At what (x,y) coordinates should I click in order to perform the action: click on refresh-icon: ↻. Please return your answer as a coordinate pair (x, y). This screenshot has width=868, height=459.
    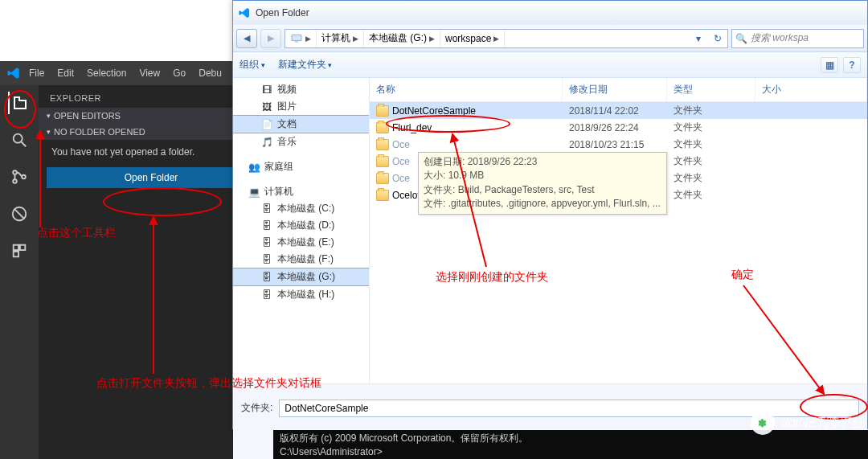
    Looking at the image, I should click on (718, 39).